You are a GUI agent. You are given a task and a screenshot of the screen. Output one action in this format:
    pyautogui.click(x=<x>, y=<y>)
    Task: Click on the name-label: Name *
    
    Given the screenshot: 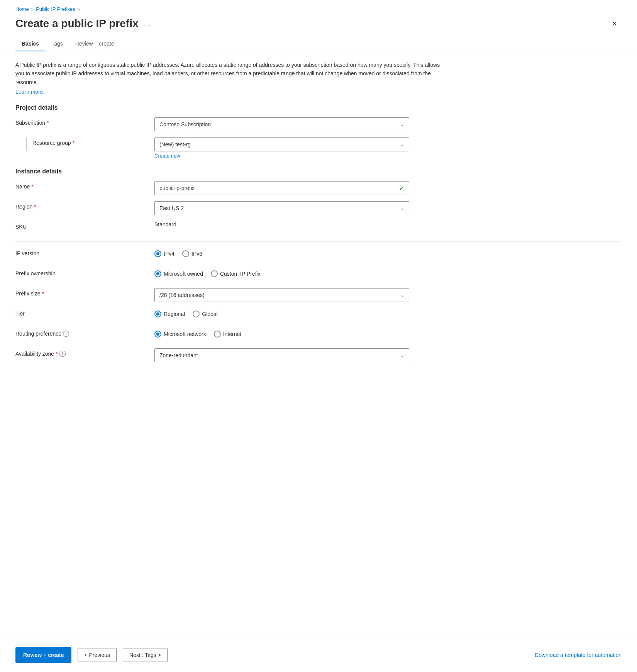 What is the action you would take?
    pyautogui.click(x=85, y=185)
    